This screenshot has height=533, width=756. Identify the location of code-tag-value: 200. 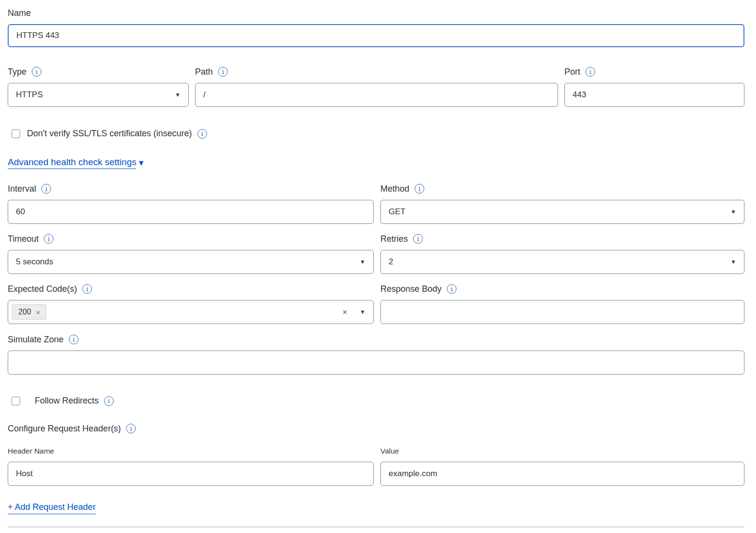
(25, 312).